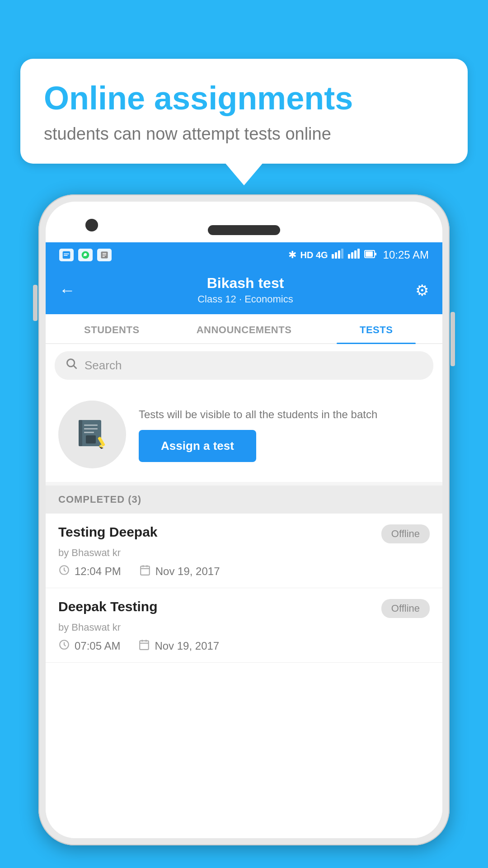 The image size is (488, 868). Describe the element at coordinates (72, 365) in the screenshot. I see `search-icon` at that location.